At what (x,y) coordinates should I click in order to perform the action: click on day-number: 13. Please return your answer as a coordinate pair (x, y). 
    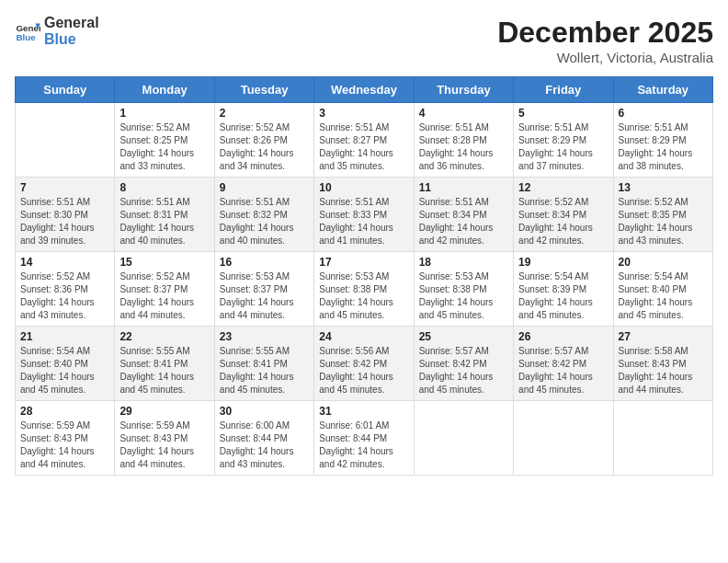
    Looking at the image, I should click on (664, 188).